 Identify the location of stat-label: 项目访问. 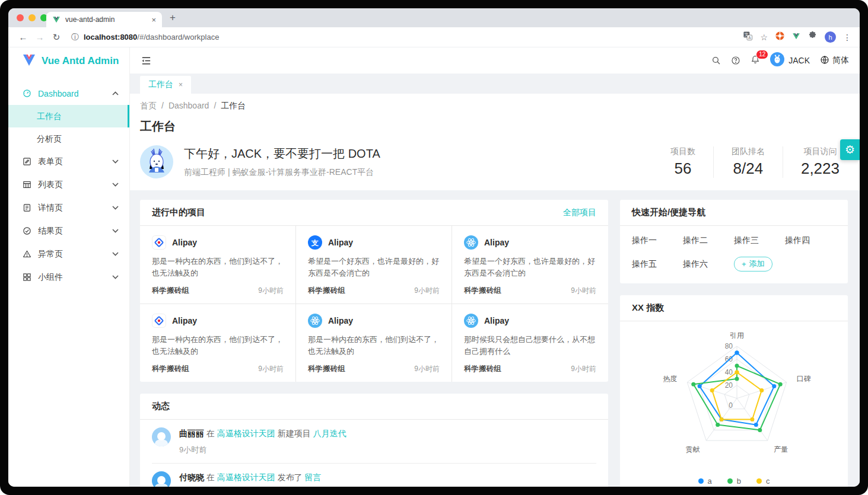
(820, 152).